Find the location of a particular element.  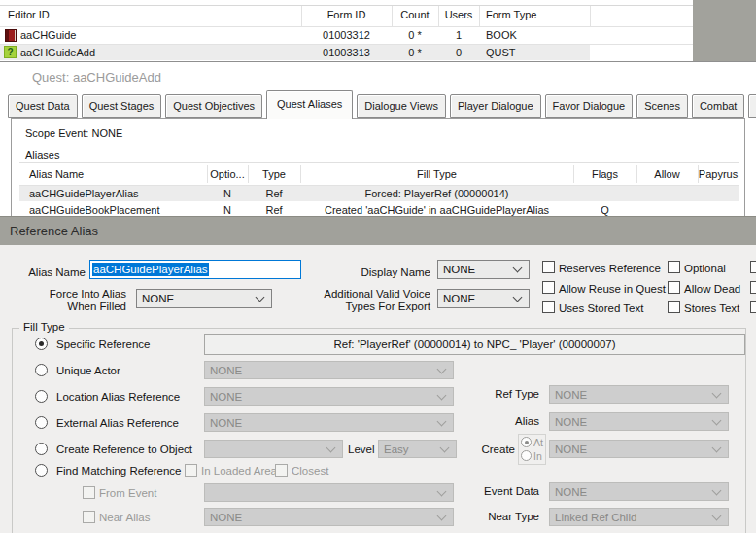

tab-player-dialogue: Player Dialogue is located at coordinates (496, 106).